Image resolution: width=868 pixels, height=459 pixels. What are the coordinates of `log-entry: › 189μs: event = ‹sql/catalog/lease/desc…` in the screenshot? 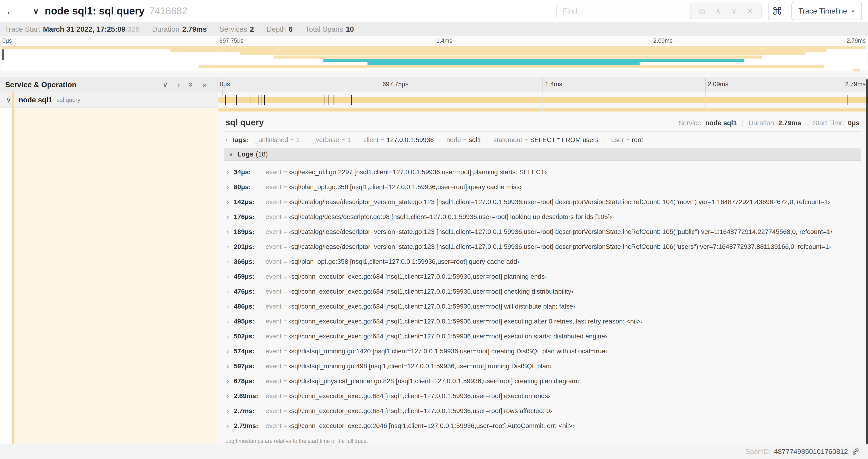 It's located at (544, 232).